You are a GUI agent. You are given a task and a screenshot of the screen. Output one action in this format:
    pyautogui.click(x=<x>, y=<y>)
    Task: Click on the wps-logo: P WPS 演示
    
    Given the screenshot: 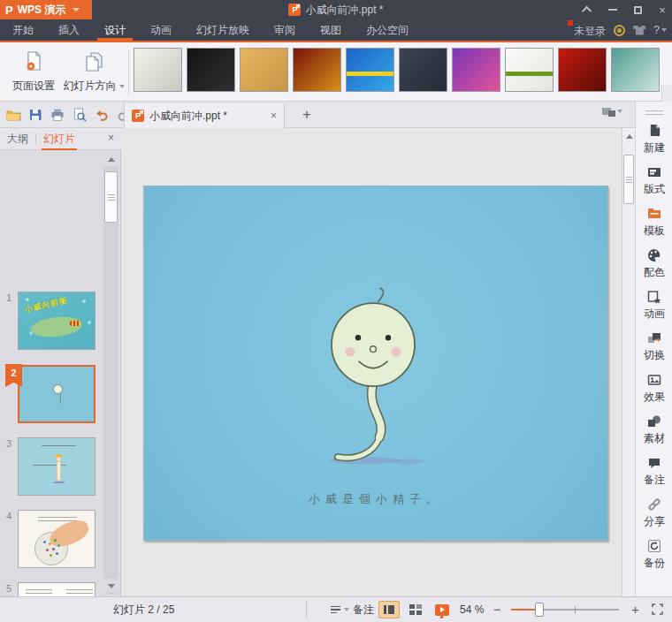 What is the action you would take?
    pyautogui.click(x=46, y=10)
    